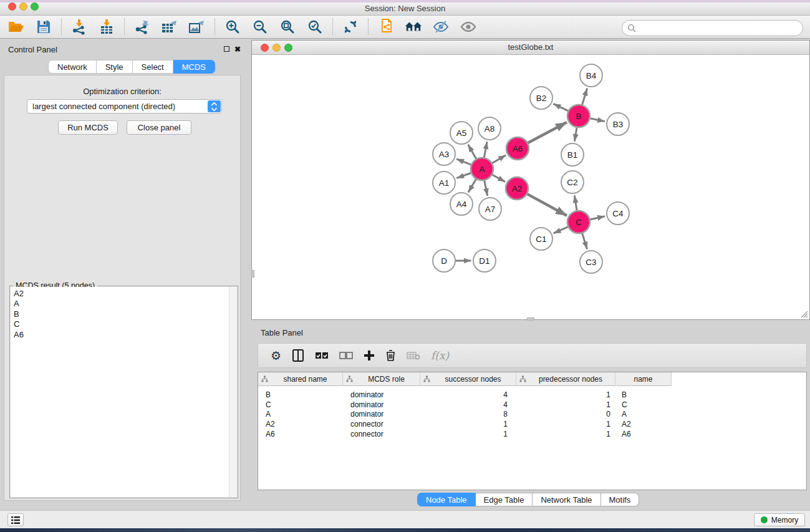  Describe the element at coordinates (591, 262) in the screenshot. I see `graph-node-label: C3` at that location.